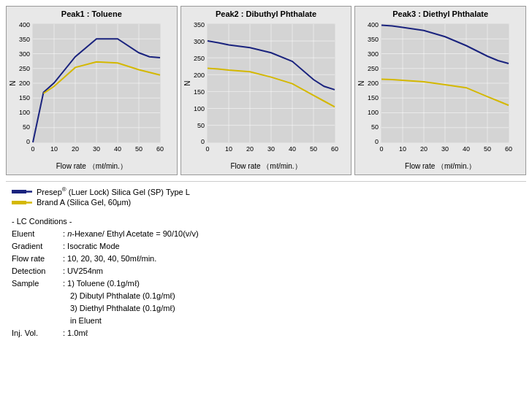 The width and height of the screenshot is (532, 403). What do you see at coordinates (266, 191) in the screenshot?
I see `legend-item-presep: Presep® (Luer Lock) Silica Gel (SP) Type…` at bounding box center [266, 191].